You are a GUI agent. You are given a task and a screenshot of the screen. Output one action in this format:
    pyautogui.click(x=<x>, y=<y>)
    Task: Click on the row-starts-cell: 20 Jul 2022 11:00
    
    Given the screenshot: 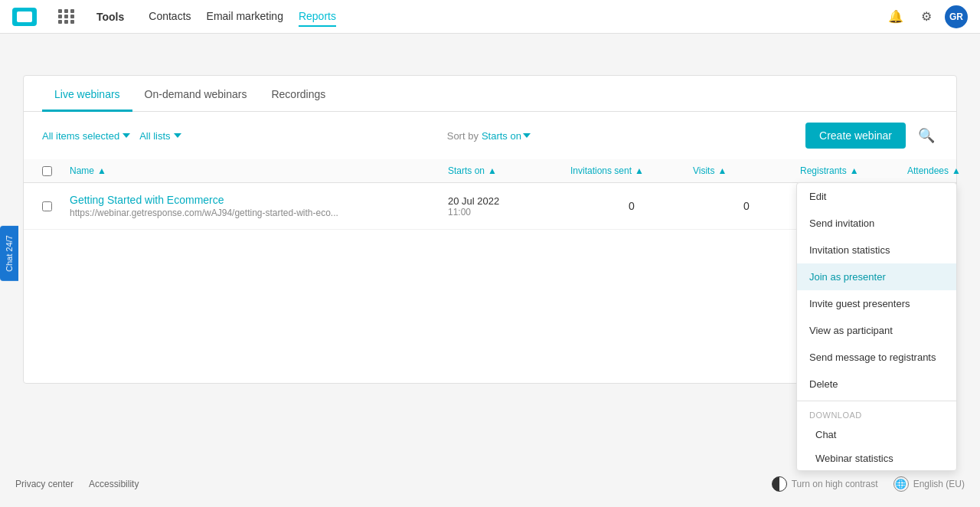 What is the action you would take?
    pyautogui.click(x=509, y=207)
    